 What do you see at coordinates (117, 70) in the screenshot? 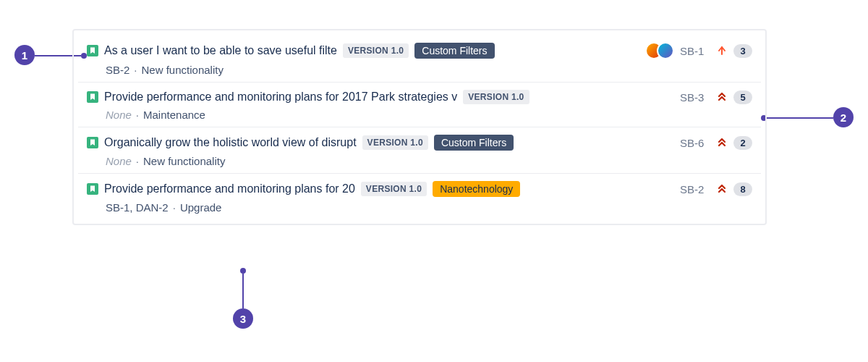
I see `sub-key: SB-2` at bounding box center [117, 70].